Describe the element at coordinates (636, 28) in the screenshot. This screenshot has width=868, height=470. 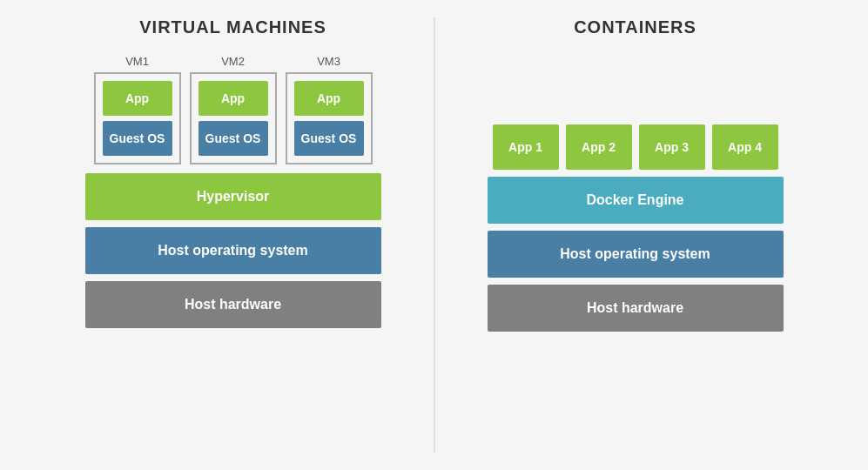
I see `containers-title: CONTAINERS` at that location.